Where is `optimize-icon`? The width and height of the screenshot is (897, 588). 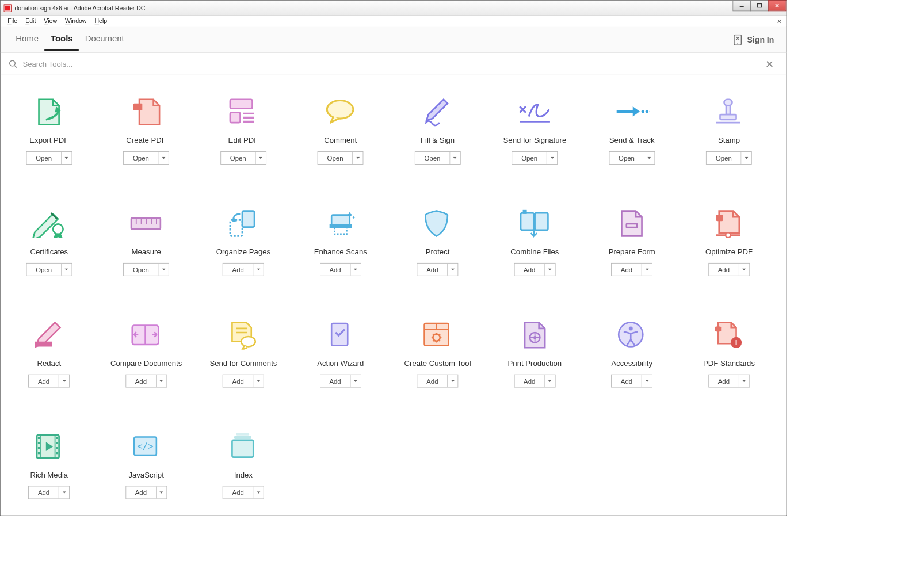 optimize-icon is located at coordinates (729, 223).